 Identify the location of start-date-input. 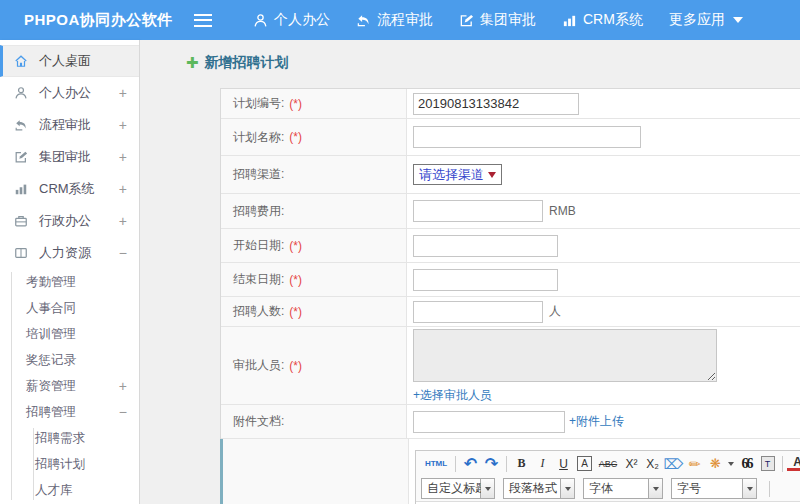
(486, 246).